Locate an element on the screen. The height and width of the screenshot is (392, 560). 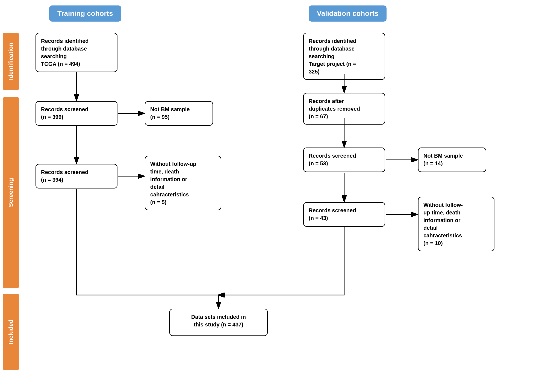
training-not-bm-box: Not BM sample(n = 95) is located at coordinates (179, 113).